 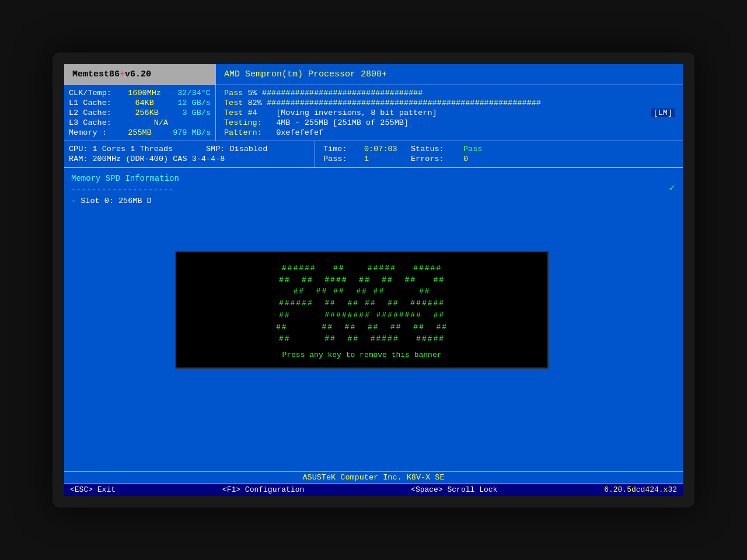 What do you see at coordinates (374, 190) in the screenshot?
I see `main-area: Memory SPD Information -----------------…` at bounding box center [374, 190].